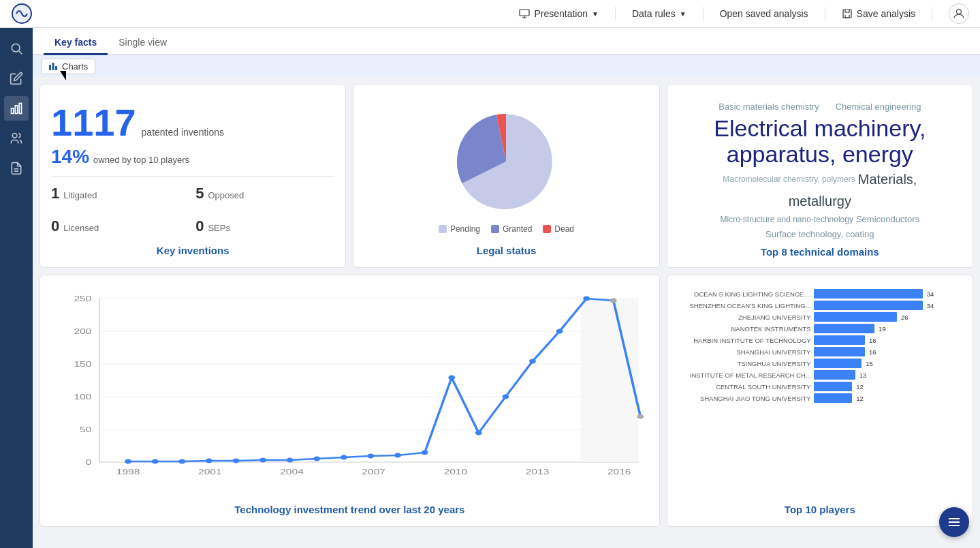 The width and height of the screenshot is (980, 548). What do you see at coordinates (930, 305) in the screenshot?
I see `bar-value-1: 34` at bounding box center [930, 305].